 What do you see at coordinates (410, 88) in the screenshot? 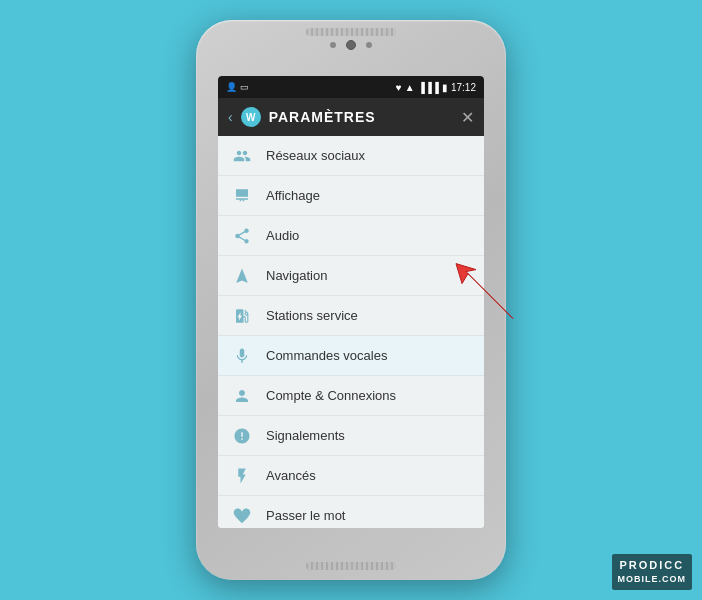
I see `signal-icon: ▲` at bounding box center [410, 88].